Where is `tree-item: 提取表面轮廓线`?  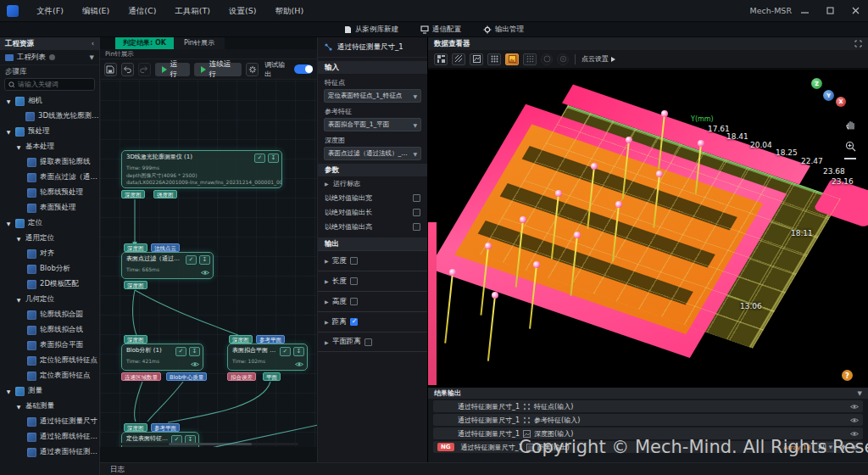
tree-item: 提取表面轮廓线 is located at coordinates (49, 162).